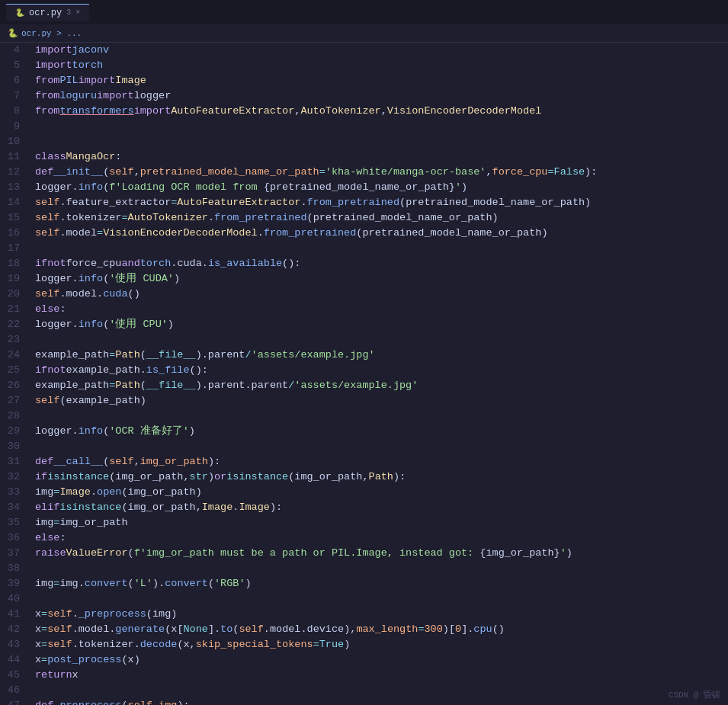 The image size is (728, 705). Describe the element at coordinates (13, 614) in the screenshot. I see `line-number: 41` at that location.